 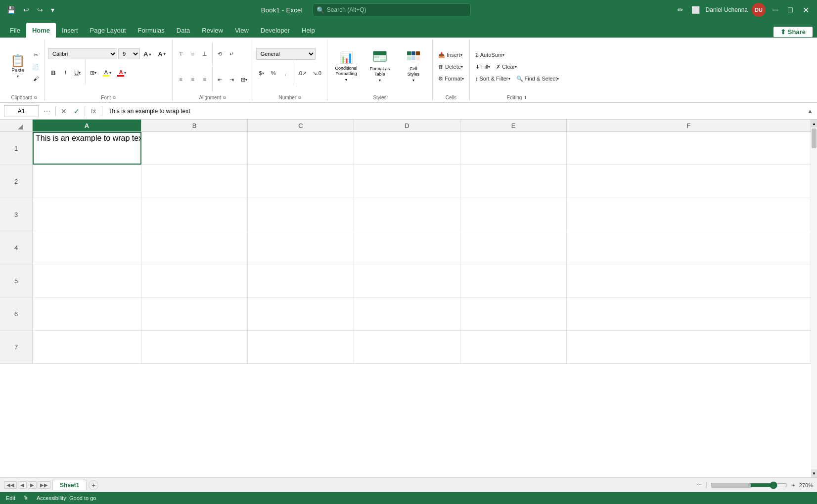 I want to click on underline-button: U▾, so click(x=77, y=73).